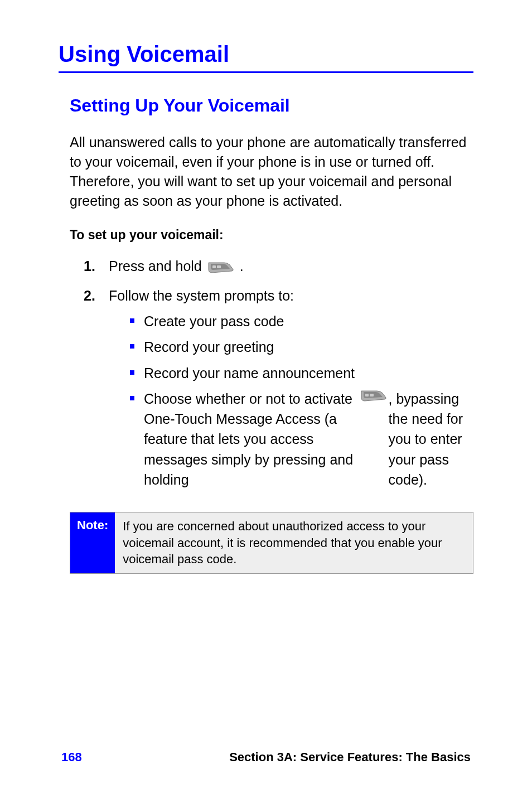 The height and width of the screenshot is (798, 532). Describe the element at coordinates (272, 106) in the screenshot. I see `subsection-title: Setting Up Your Voicemail` at that location.